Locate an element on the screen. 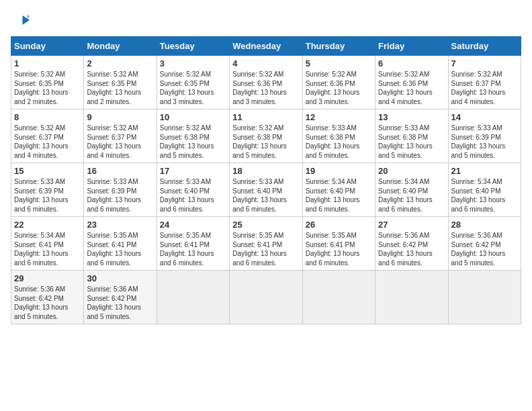 The width and height of the screenshot is (532, 411). day-number: 27 is located at coordinates (411, 224).